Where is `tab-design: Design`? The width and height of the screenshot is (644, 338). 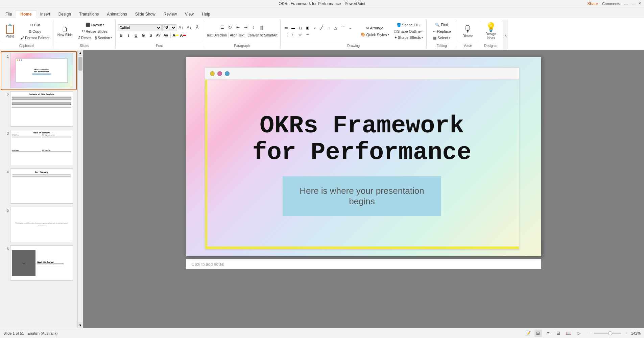
tab-design: Design is located at coordinates (65, 14).